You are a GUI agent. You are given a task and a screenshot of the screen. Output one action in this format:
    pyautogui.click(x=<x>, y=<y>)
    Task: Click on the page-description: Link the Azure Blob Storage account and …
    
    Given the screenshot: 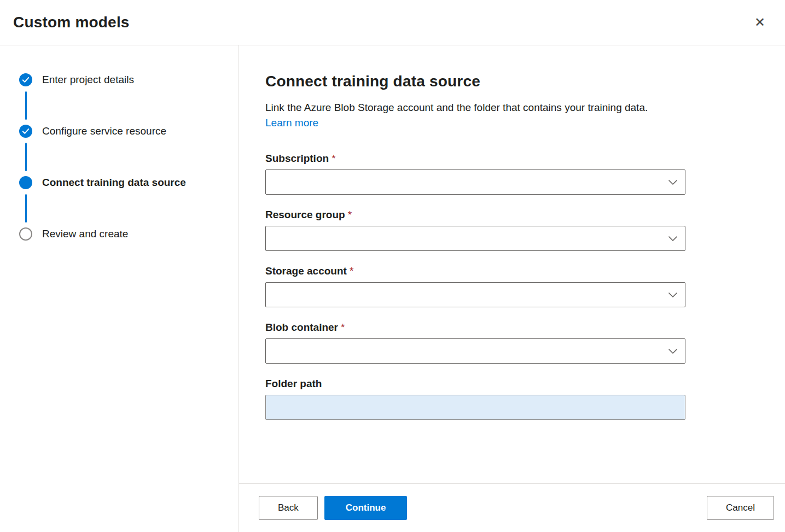 What is the action you would take?
    pyautogui.click(x=468, y=115)
    